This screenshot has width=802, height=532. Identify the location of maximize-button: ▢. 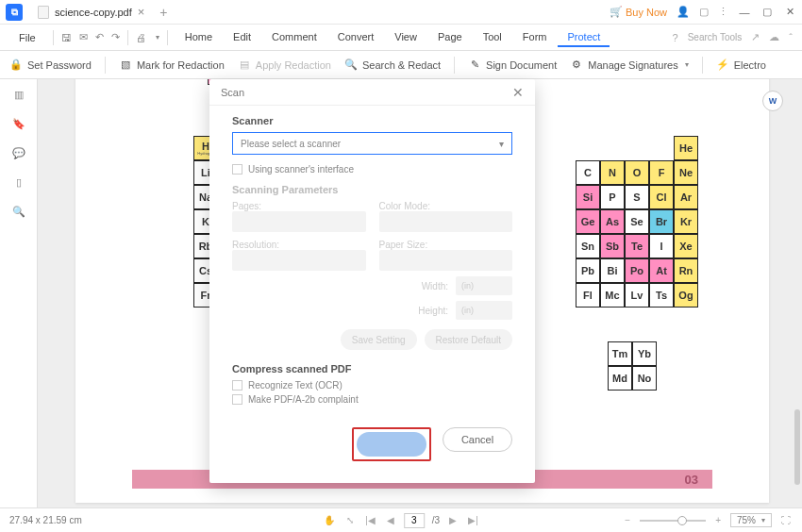
(767, 11).